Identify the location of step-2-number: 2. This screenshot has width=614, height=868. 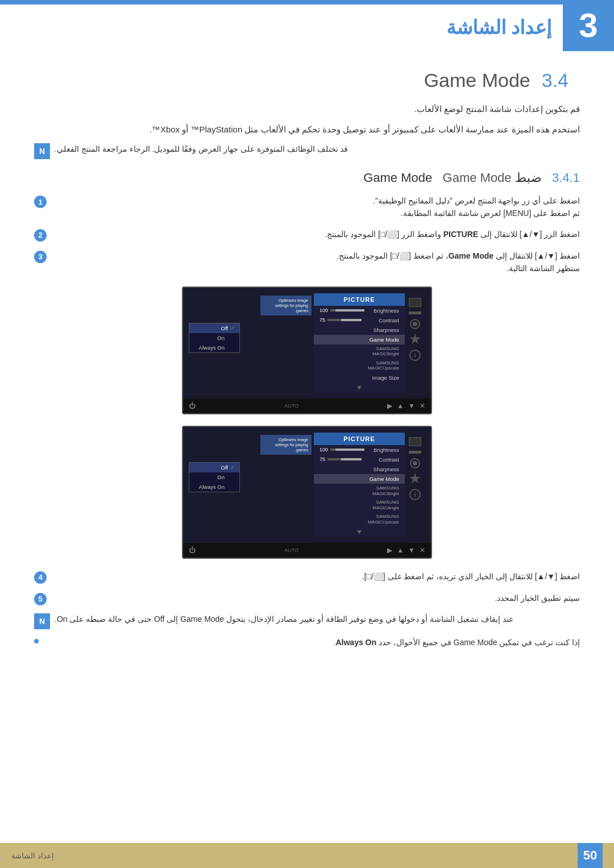
(40, 235).